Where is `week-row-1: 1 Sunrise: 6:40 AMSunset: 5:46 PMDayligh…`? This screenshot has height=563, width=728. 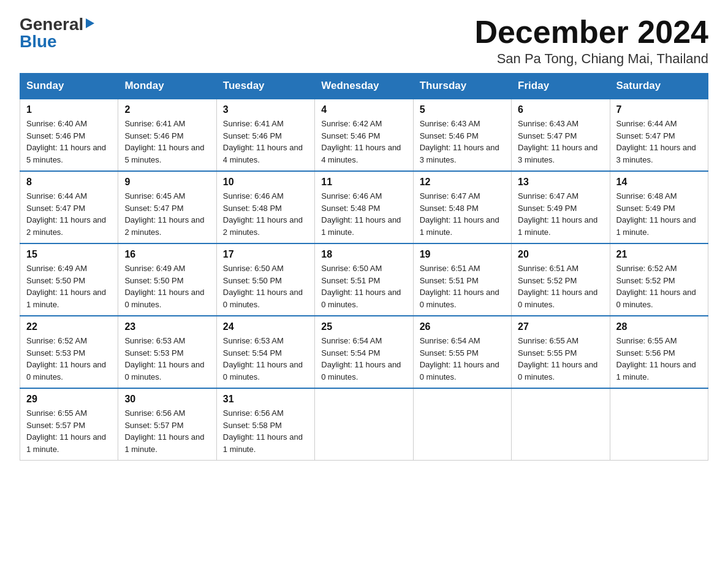 week-row-1: 1 Sunrise: 6:40 AMSunset: 5:46 PMDayligh… is located at coordinates (364, 135).